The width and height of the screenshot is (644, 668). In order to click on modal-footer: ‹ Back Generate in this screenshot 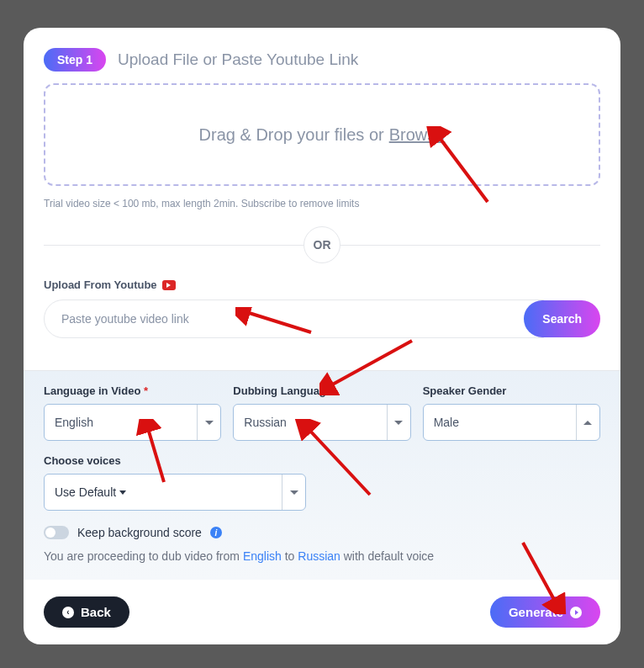, I will do `click(322, 612)`.